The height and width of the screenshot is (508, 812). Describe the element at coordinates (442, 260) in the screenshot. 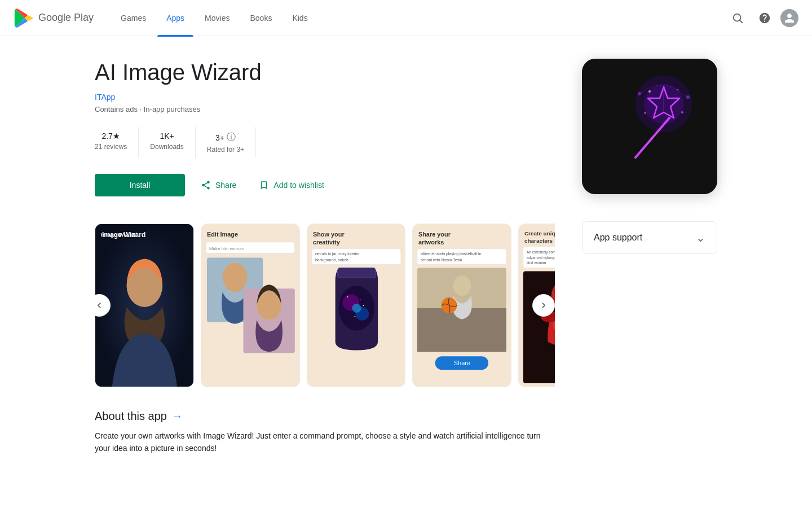

I see `svg-text: school with Nicola Tesla` at that location.